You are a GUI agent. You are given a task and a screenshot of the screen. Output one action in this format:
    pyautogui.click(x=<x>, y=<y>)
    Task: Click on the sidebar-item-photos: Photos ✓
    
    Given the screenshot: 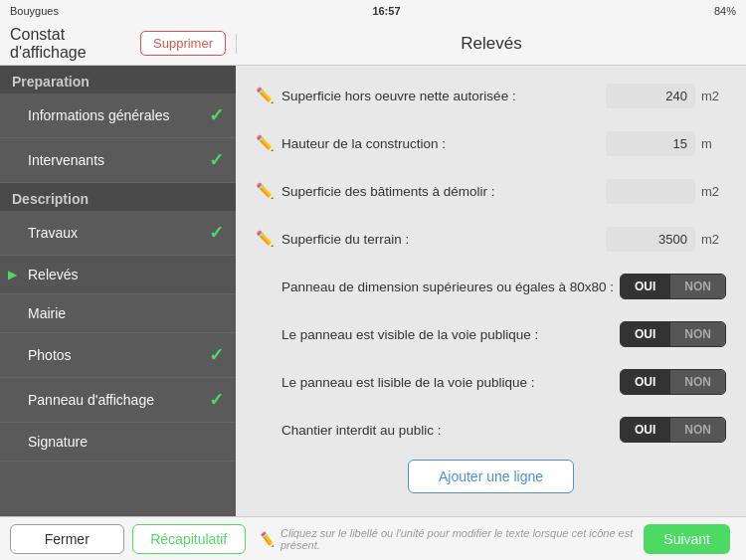 What is the action you would take?
    pyautogui.click(x=117, y=356)
    